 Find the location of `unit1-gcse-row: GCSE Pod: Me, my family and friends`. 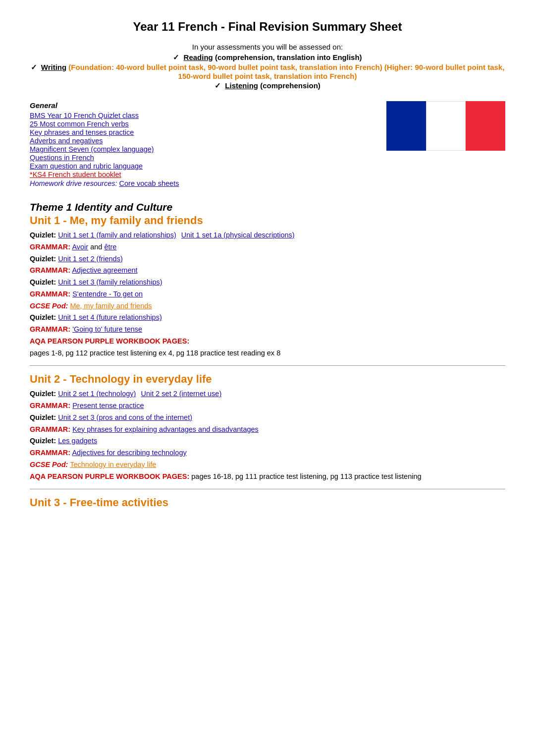

unit1-gcse-row: GCSE Pod: Me, my family and friends is located at coordinates (268, 306).